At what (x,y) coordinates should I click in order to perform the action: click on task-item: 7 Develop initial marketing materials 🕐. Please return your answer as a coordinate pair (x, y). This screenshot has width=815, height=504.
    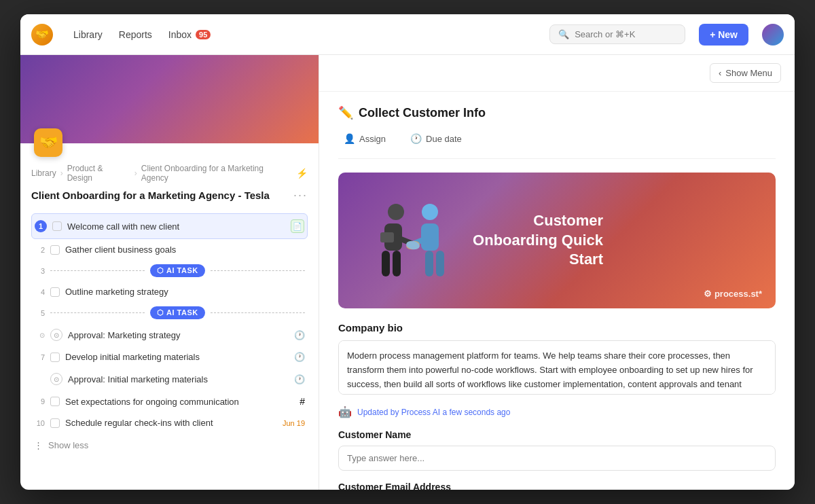
    Looking at the image, I should click on (170, 357).